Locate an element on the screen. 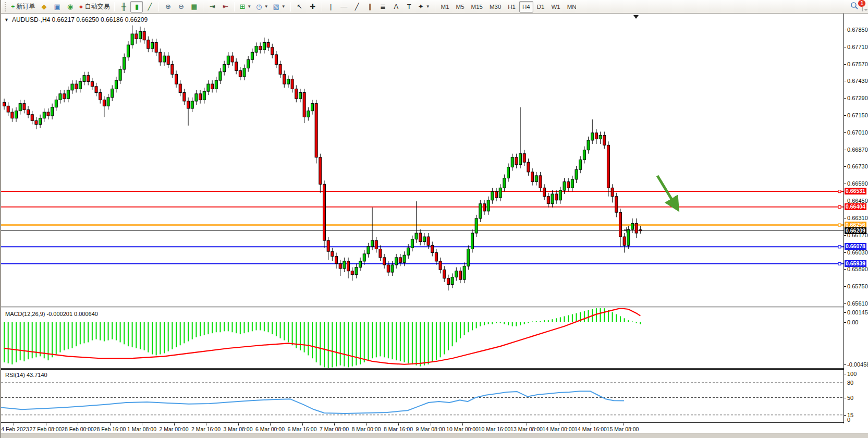 Image resolution: width=868 pixels, height=438 pixels. tile-windows-button: ▦ is located at coordinates (194, 7).